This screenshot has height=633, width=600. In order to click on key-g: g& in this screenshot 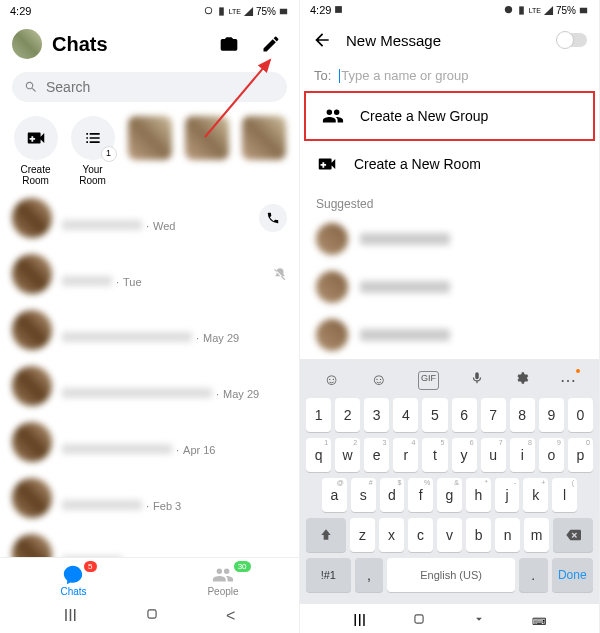, I will do `click(450, 495)`.